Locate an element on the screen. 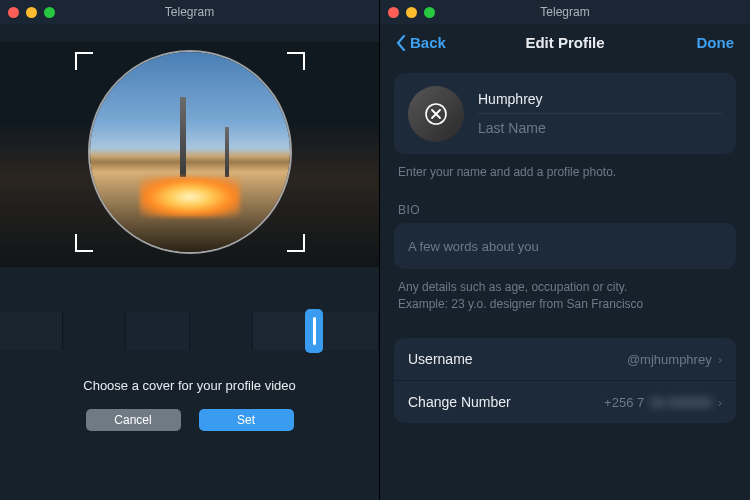 This screenshot has height=500, width=750. crop-corner-tl is located at coordinates (84, 61).